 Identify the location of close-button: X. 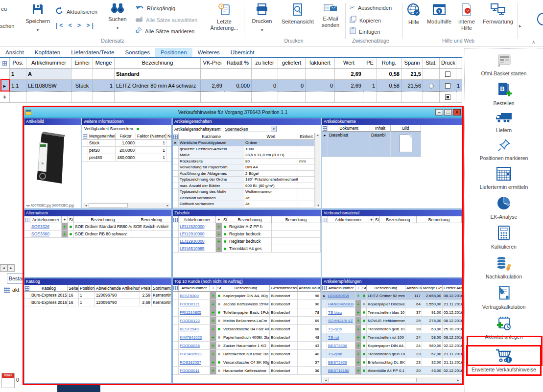
(457, 113).